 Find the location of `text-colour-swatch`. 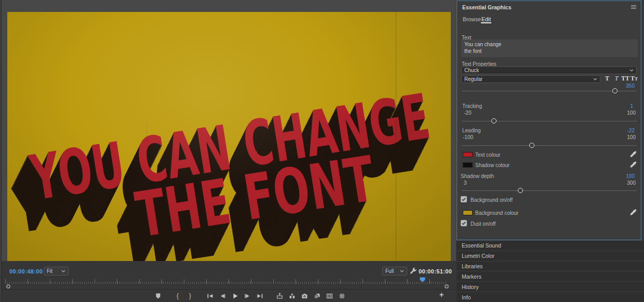

text-colour-swatch is located at coordinates (467, 155).